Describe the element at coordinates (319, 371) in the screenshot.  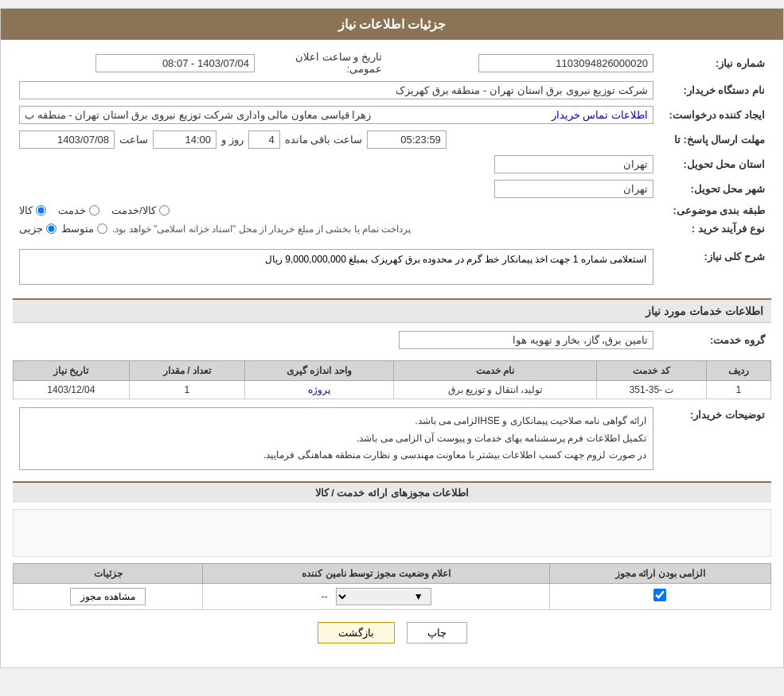
I see `col-unit: واحد اندازه گیری` at that location.